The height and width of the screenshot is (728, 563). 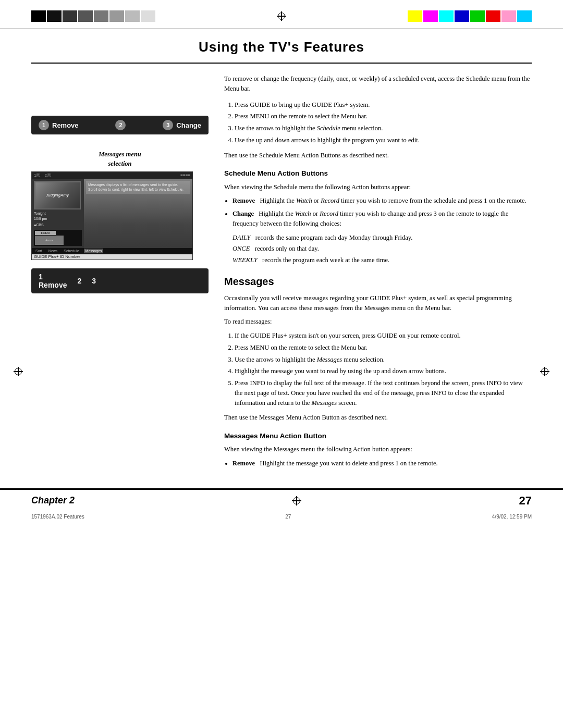 I want to click on btn-group-1: 1 Remove, so click(x=58, y=125).